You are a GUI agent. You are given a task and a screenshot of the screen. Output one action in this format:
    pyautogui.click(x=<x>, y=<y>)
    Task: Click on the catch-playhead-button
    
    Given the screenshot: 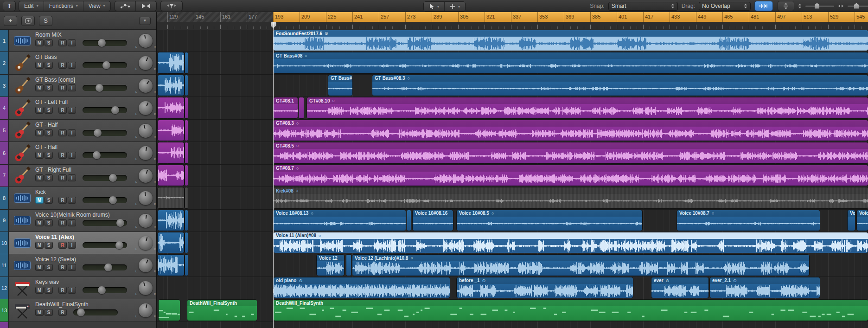 What is the action you would take?
    pyautogui.click(x=172, y=6)
    